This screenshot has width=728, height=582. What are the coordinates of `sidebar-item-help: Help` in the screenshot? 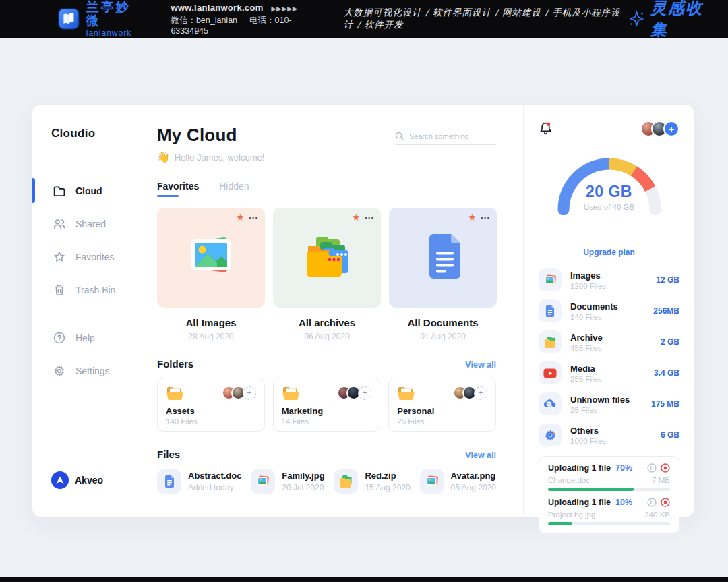 It's located at (82, 337).